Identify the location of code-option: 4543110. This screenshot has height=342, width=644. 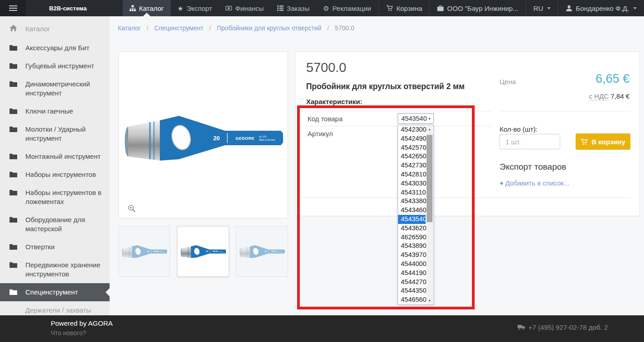
(412, 193).